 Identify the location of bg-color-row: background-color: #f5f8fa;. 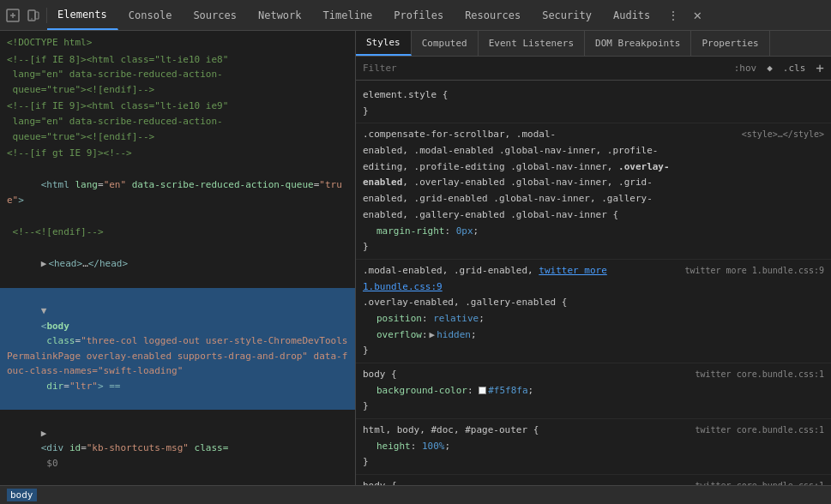
(593, 391).